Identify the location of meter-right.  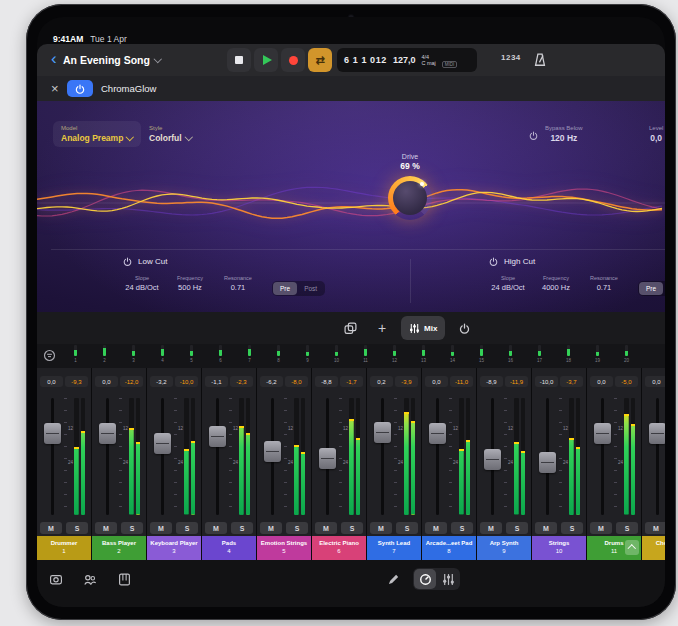
(468, 456).